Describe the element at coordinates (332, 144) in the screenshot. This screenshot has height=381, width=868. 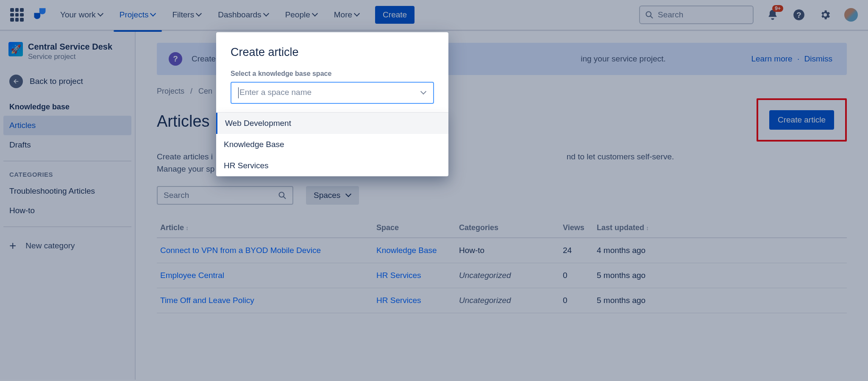
I see `space-options-list: Web Development Knowledge Base HR Servic…` at that location.